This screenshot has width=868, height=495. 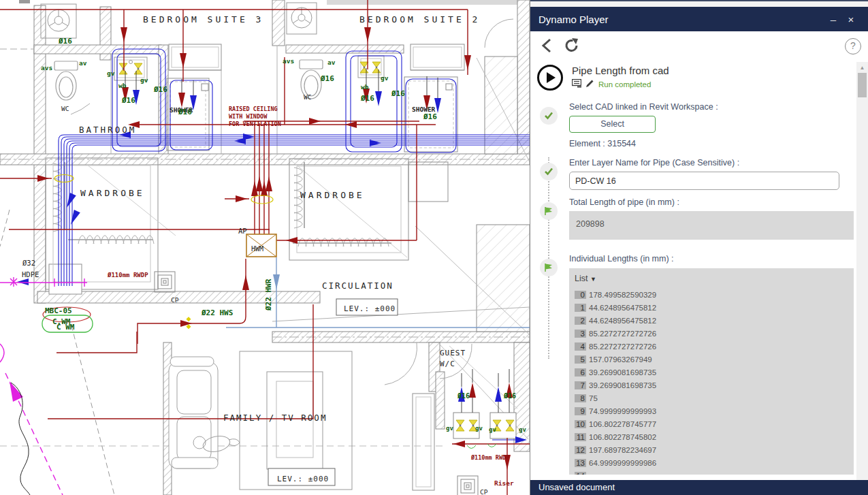 I want to click on cad-label: Riser, so click(x=504, y=483).